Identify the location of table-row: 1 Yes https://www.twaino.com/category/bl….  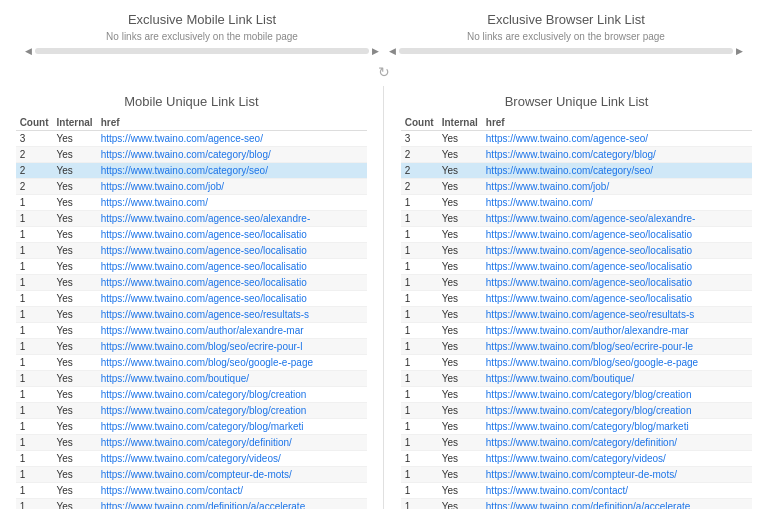
(577, 411).